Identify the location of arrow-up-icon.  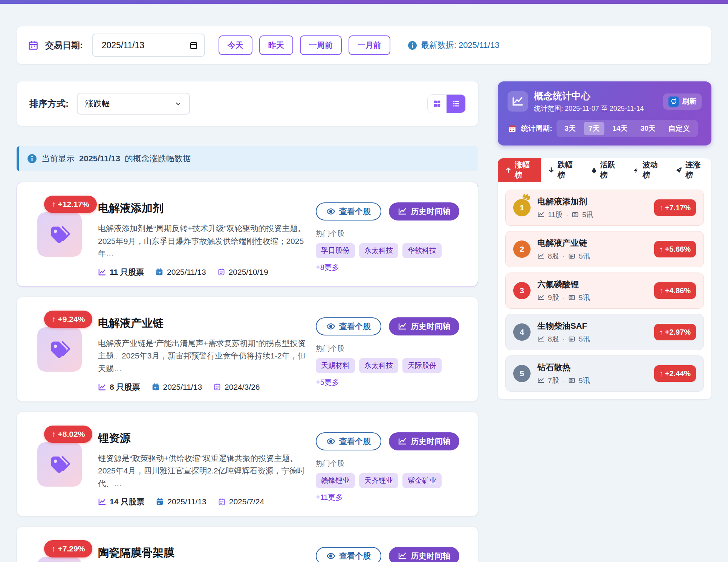
(508, 170).